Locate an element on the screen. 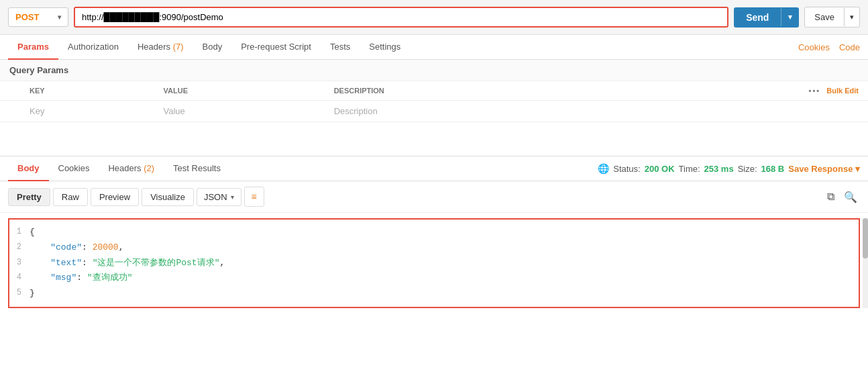 The height and width of the screenshot is (382, 868). url-input is located at coordinates (401, 17).